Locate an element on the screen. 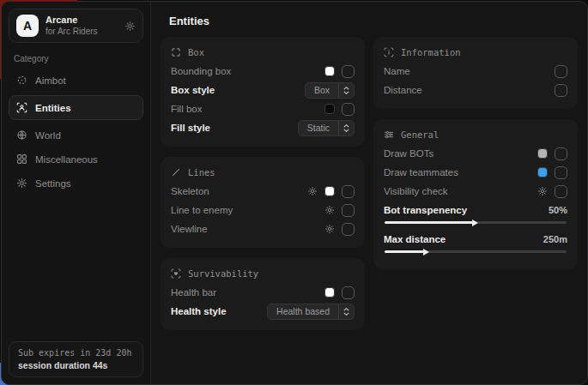 The width and height of the screenshot is (588, 385). setting-row-max-distance: Max distance 250m is located at coordinates (476, 242).